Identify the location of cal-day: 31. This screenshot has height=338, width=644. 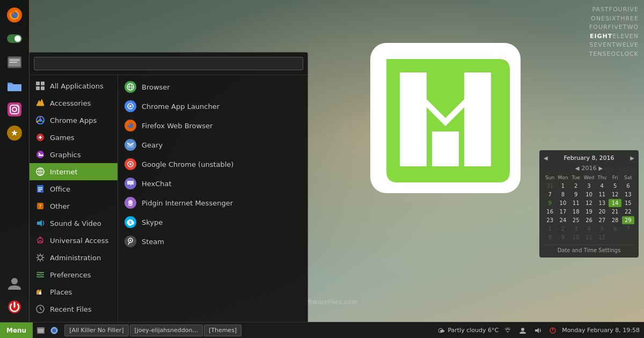
(550, 186).